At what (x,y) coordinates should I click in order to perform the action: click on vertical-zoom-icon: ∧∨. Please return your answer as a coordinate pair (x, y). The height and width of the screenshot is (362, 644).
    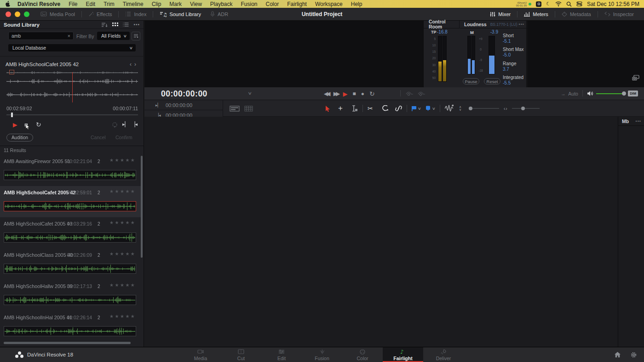
    Looking at the image, I should click on (460, 108).